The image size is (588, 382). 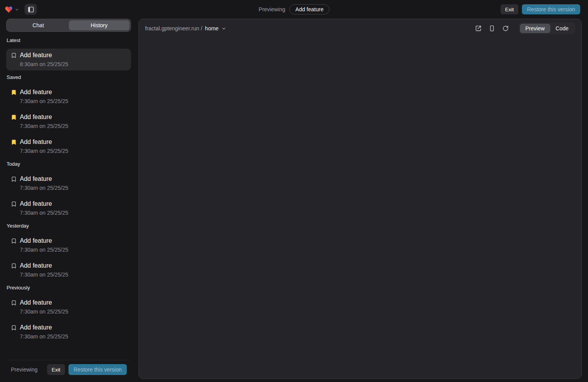 What do you see at coordinates (478, 28) in the screenshot?
I see `external-link-icon` at bounding box center [478, 28].